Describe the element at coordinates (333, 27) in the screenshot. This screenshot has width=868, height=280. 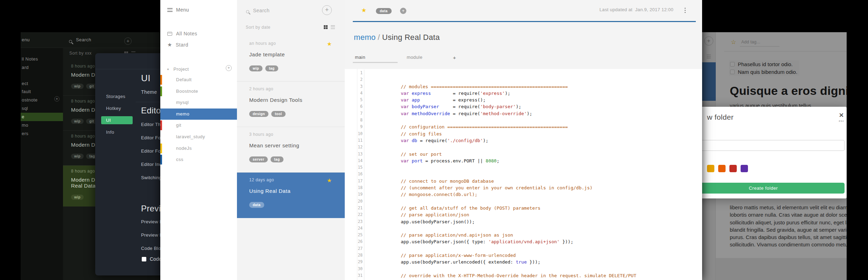
I see `list-view-icon` at that location.